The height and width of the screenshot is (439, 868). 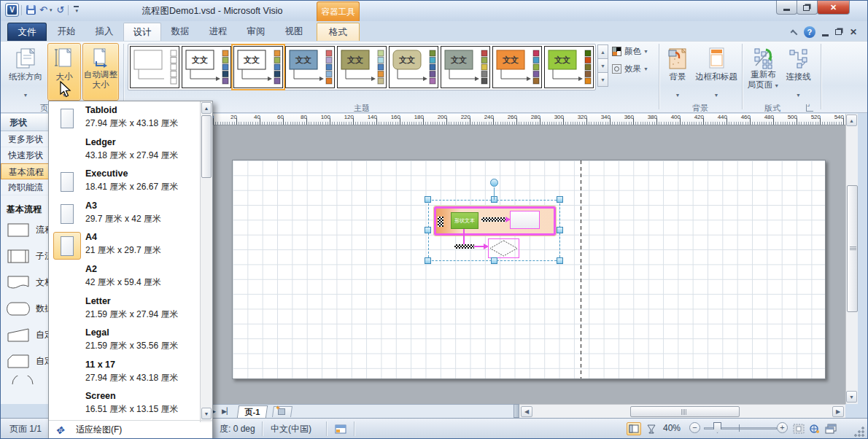 I want to click on tab-format: 格式, so click(x=338, y=32).